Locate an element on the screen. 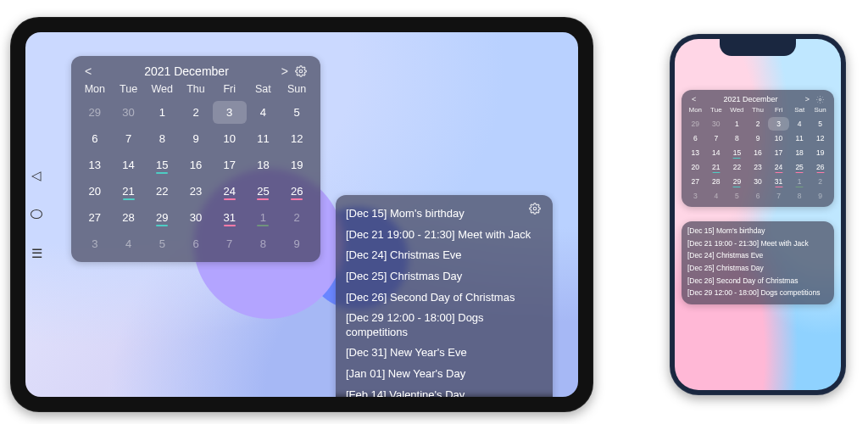 The width and height of the screenshot is (868, 424). calendar-day: 18 is located at coordinates (800, 153).